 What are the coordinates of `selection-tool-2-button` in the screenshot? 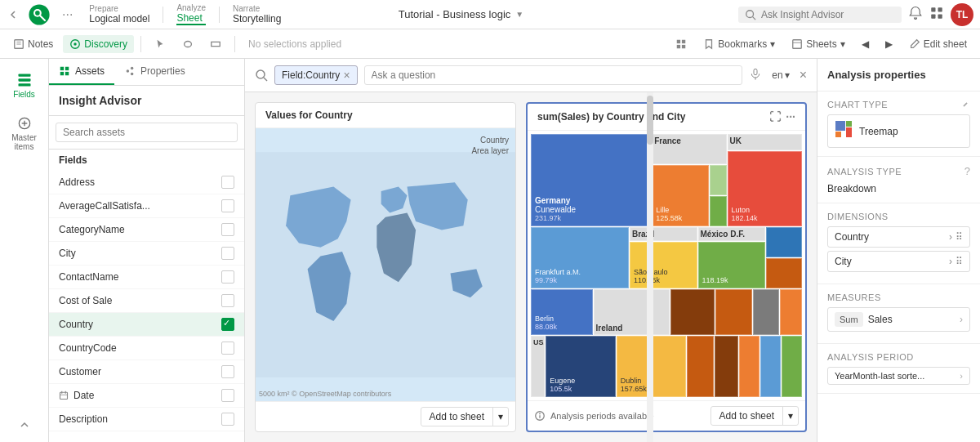 It's located at (188, 44).